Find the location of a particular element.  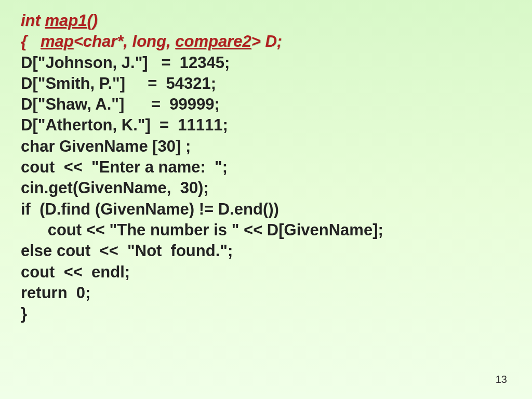

code-line: cin.get(GivenName, 30); is located at coordinates (115, 188).